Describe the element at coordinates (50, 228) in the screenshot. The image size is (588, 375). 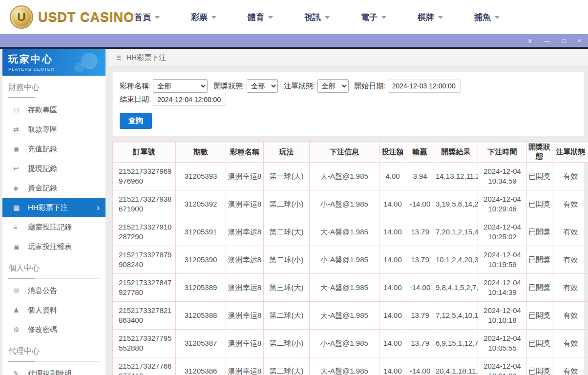
I see `sidebar-item-label: 廳室投註記錄` at that location.